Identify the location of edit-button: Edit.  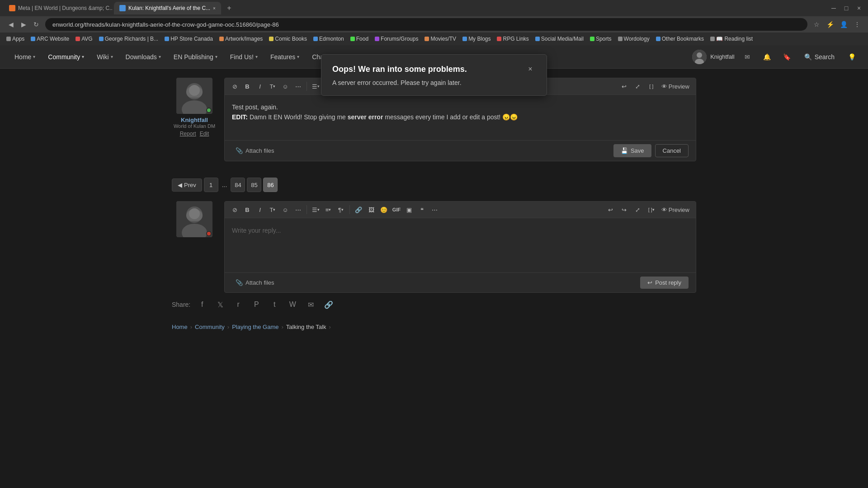
(204, 134).